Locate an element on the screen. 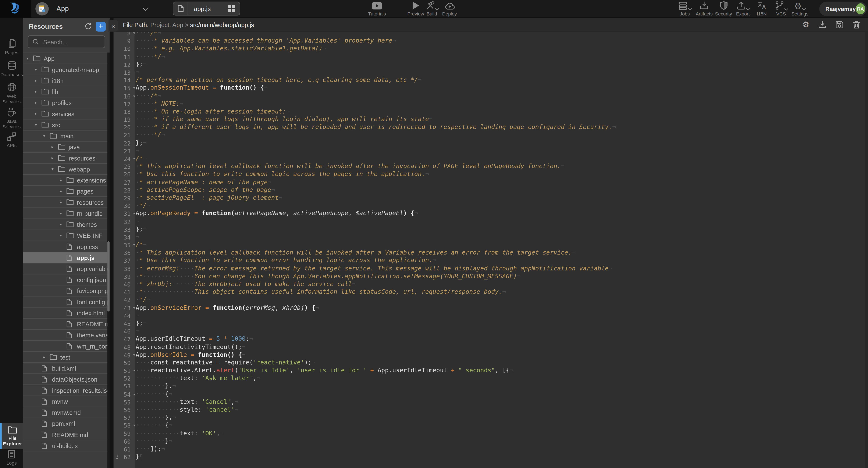  project-selector: App is located at coordinates (95, 9).